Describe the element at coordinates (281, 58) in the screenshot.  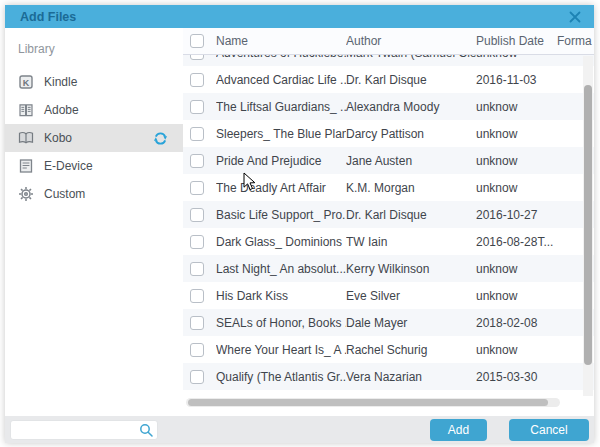
I see `cell-name: Adventures of Hucklebe...` at that location.